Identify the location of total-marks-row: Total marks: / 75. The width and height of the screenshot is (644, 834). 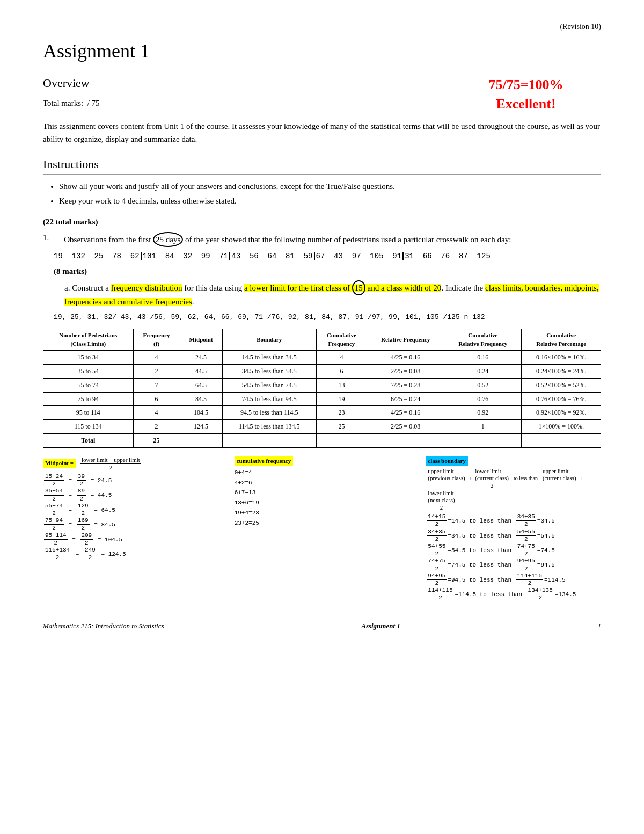
(241, 103).